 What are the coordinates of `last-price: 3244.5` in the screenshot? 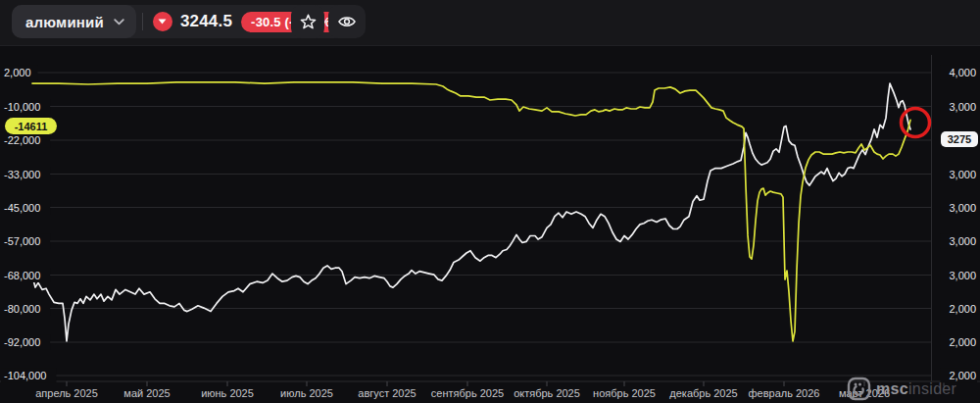 It's located at (206, 22).